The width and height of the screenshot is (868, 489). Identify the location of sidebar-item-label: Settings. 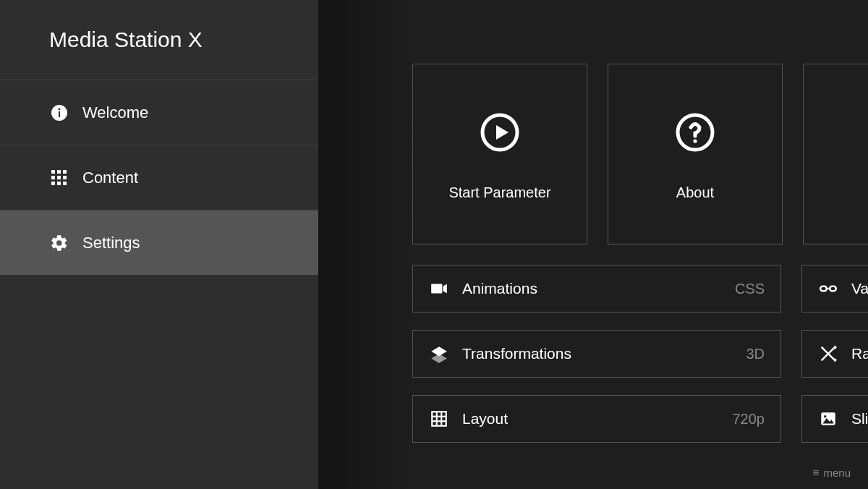
(111, 243).